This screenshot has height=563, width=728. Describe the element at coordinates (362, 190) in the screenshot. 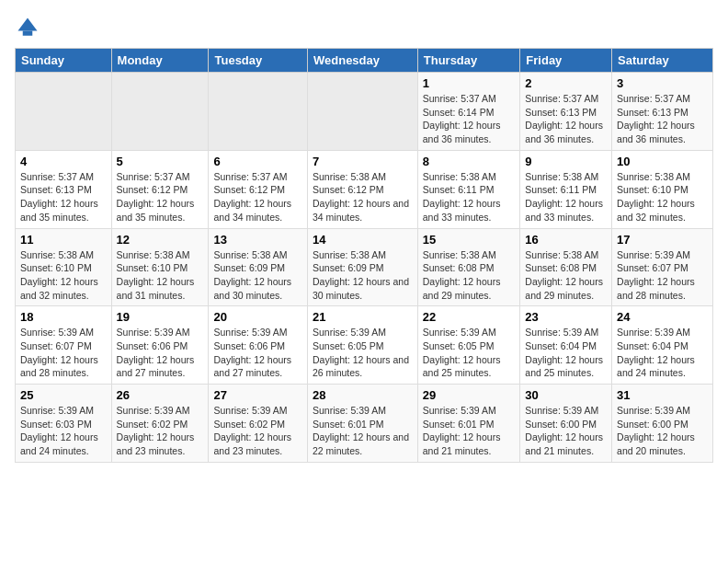

I see `calendar-cell: 7Sunrise: 5:38 AM Sunset: 6:12 PM Daylig…` at that location.